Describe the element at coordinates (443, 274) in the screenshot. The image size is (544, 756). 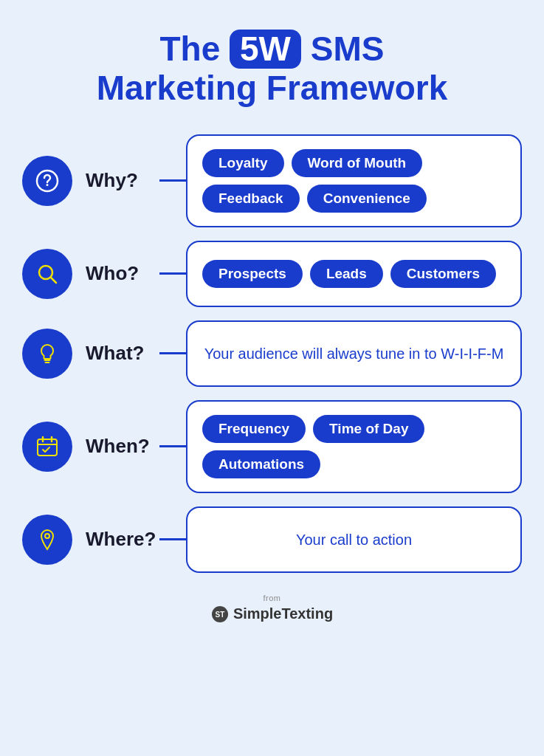
I see `pill-customers: Customers` at that location.